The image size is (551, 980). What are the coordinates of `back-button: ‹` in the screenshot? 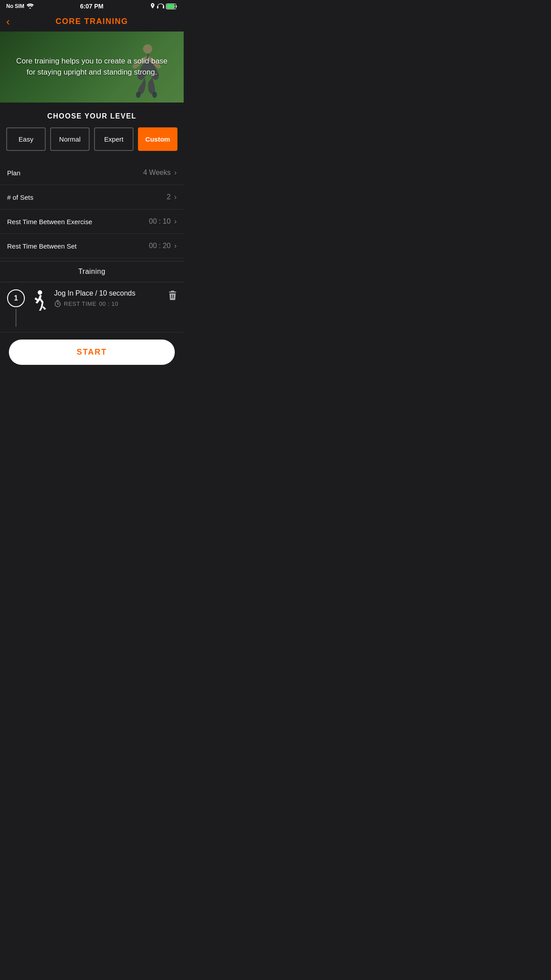 It's located at (8, 22).